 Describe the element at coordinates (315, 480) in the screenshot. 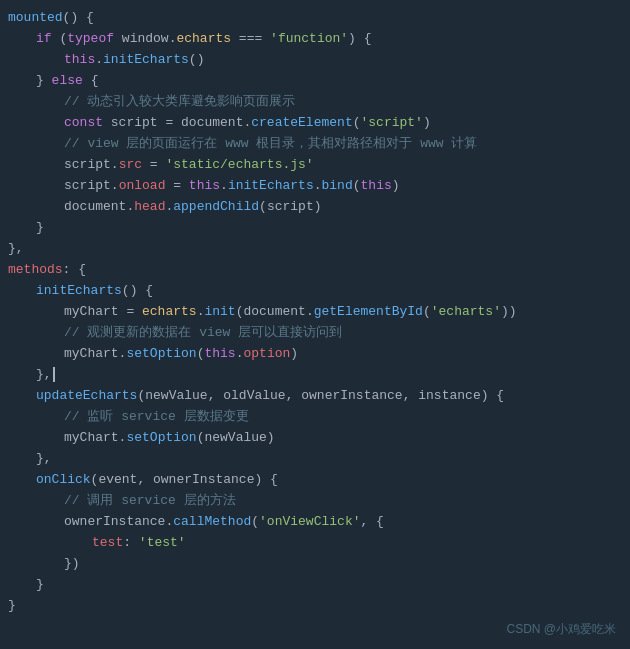

I see `code-line: onClick(event, ownerInstance) {` at that location.